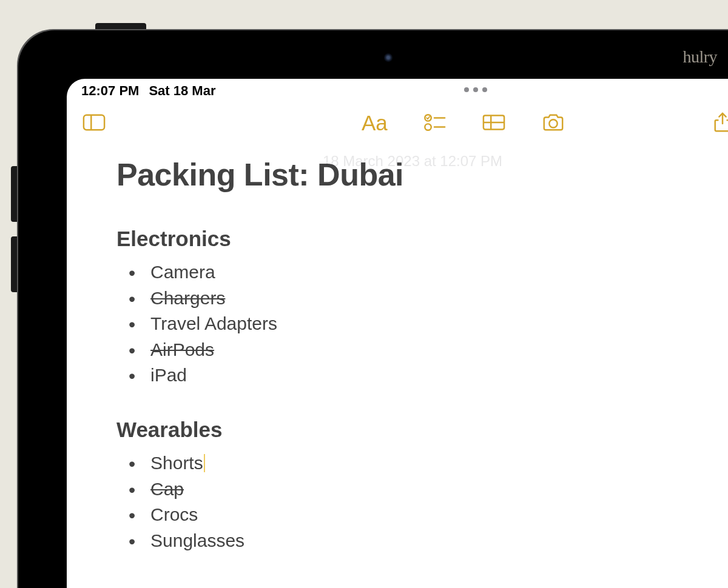 This screenshot has height=588, width=728. What do you see at coordinates (413, 298) in the screenshot?
I see `list-item: Chargers` at bounding box center [413, 298].